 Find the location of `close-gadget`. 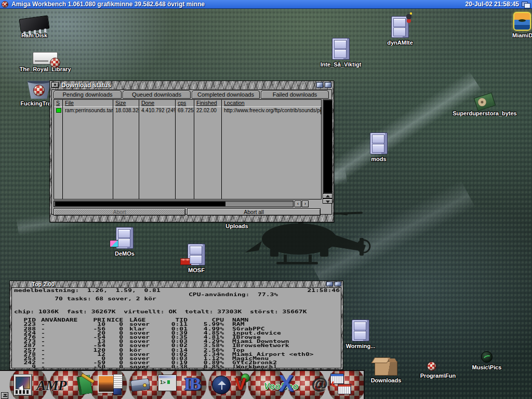

close-gadget is located at coordinates (55, 85).